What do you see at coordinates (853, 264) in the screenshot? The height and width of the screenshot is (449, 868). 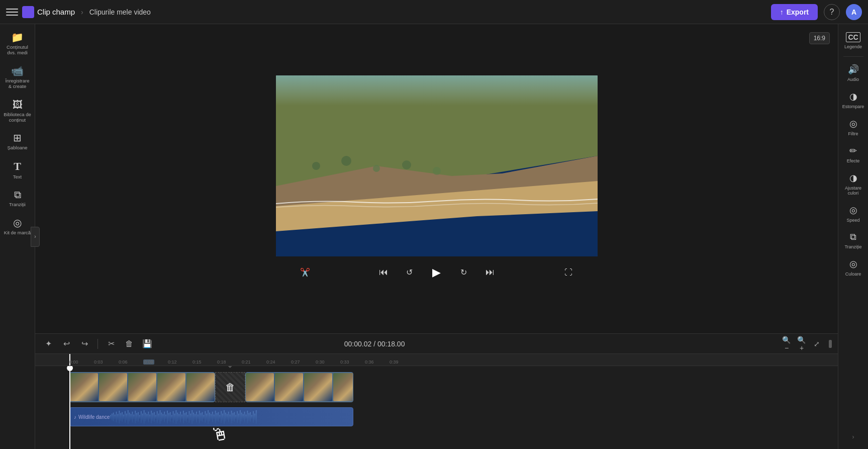 I see `cut-right-icon: ◎` at bounding box center [853, 264].